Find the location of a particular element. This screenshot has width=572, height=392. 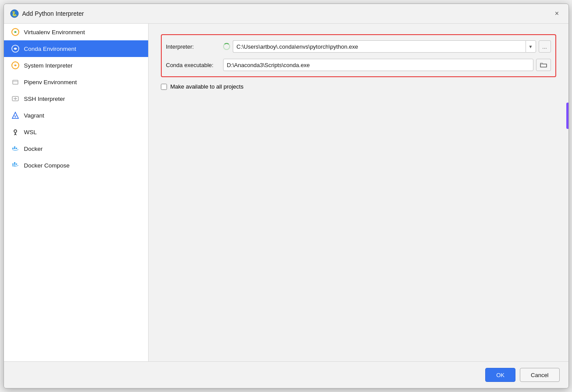

interpreter-control-wrapper: ▼ ... is located at coordinates (387, 46).